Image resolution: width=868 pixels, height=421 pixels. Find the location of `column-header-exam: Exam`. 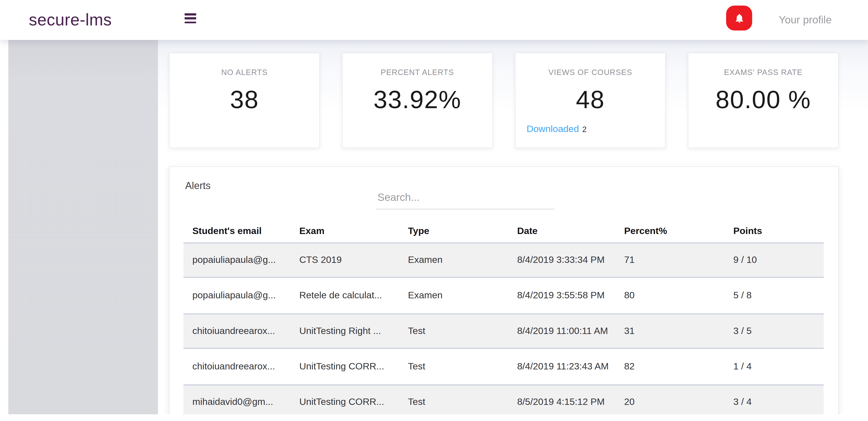

column-header-exam: Exam is located at coordinates (353, 231).